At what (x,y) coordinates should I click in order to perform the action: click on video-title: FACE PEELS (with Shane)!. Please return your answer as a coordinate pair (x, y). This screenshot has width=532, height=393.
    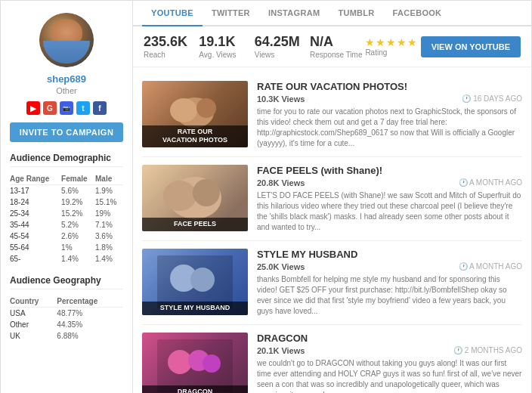
    Looking at the image, I should click on (390, 171).